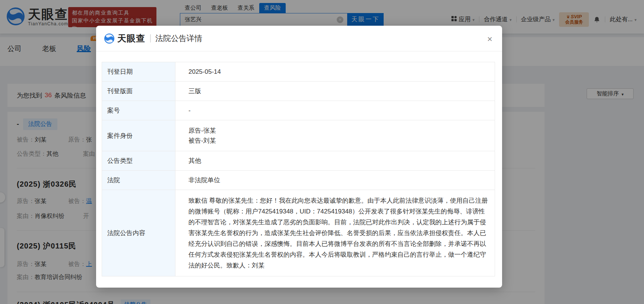 This screenshot has width=644, height=304. Describe the element at coordinates (299, 161) in the screenshot. I see `table-row-announcement-type: 公告类型 其他` at that location.